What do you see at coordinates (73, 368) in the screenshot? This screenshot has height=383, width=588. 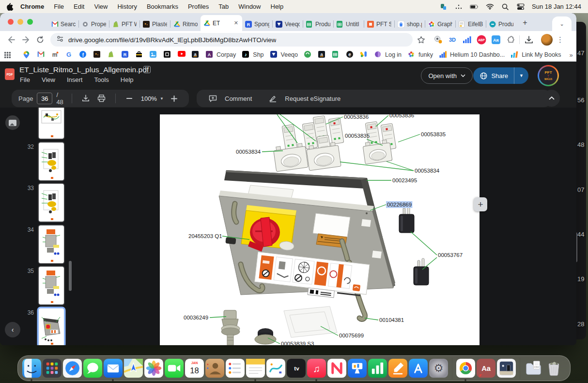 I see `dock-safari-icon` at bounding box center [73, 368].